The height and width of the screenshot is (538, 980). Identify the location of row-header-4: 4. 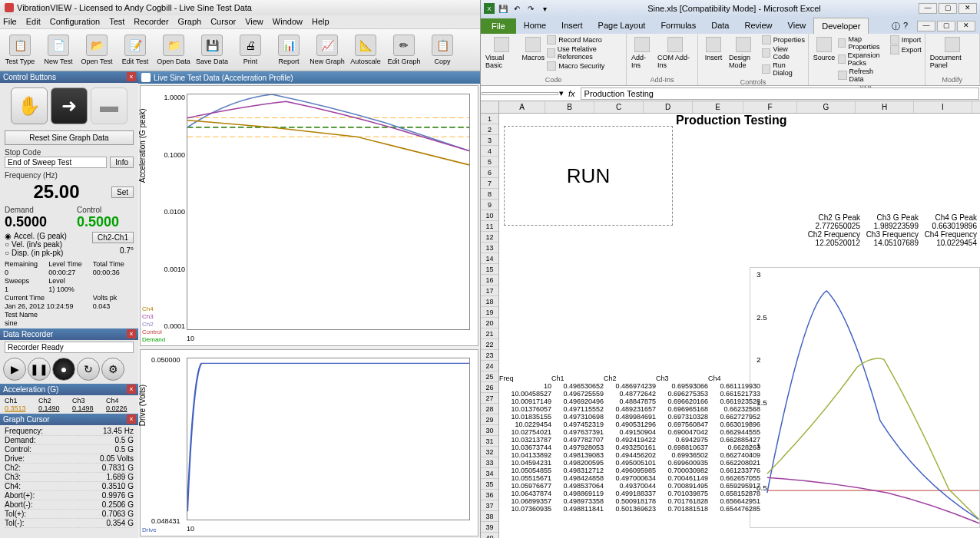
(490, 151).